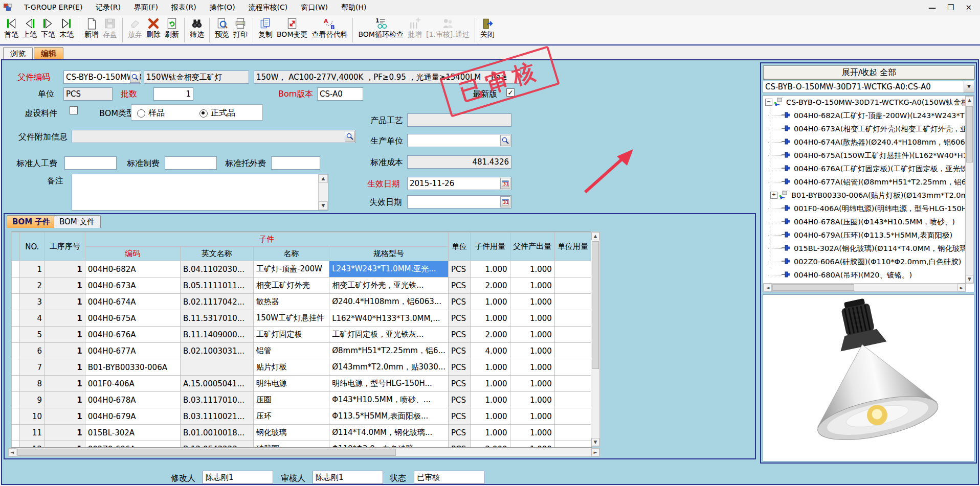 The image size is (980, 486). Describe the element at coordinates (268, 8) in the screenshot. I see `menu-item: 流程审核(C)` at that location.